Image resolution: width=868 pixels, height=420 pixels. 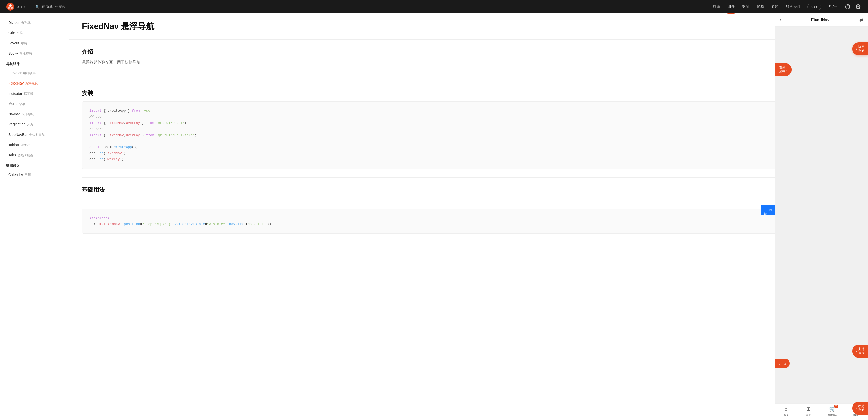 What do you see at coordinates (820, 20) in the screenshot?
I see `preview-title: FixedNav` at bounding box center [820, 20].